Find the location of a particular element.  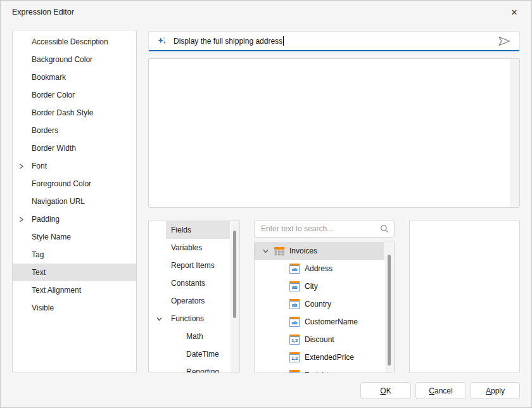

ai-prompt-input: Display the full shipping address is located at coordinates (334, 41).